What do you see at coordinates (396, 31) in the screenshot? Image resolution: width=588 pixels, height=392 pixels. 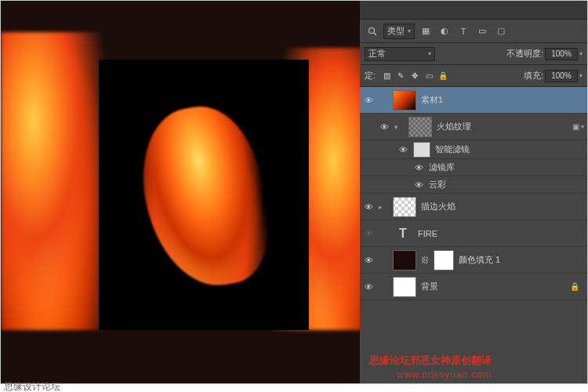 I see `filter-kind-label: 类型` at bounding box center [396, 31].